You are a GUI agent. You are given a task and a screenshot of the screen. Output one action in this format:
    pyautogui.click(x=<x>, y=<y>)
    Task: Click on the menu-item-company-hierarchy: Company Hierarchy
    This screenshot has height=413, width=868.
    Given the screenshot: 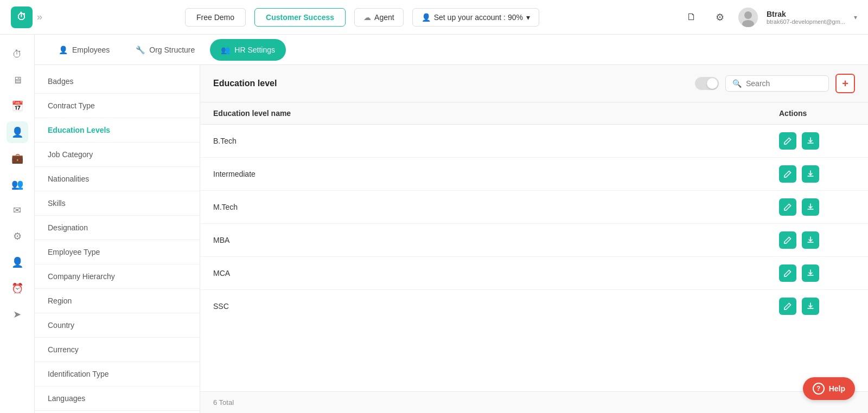 What is the action you would take?
    pyautogui.click(x=117, y=276)
    